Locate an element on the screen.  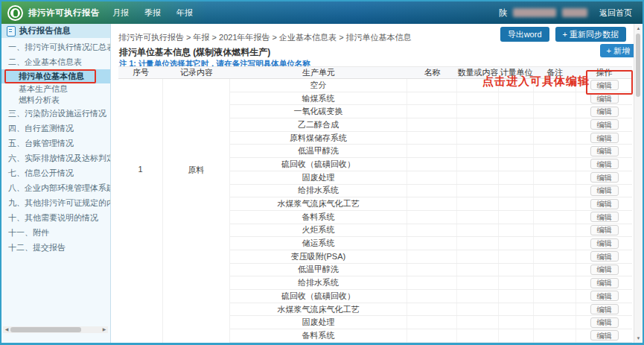
scroll-right-icon: ▶ is located at coordinates (104, 329).